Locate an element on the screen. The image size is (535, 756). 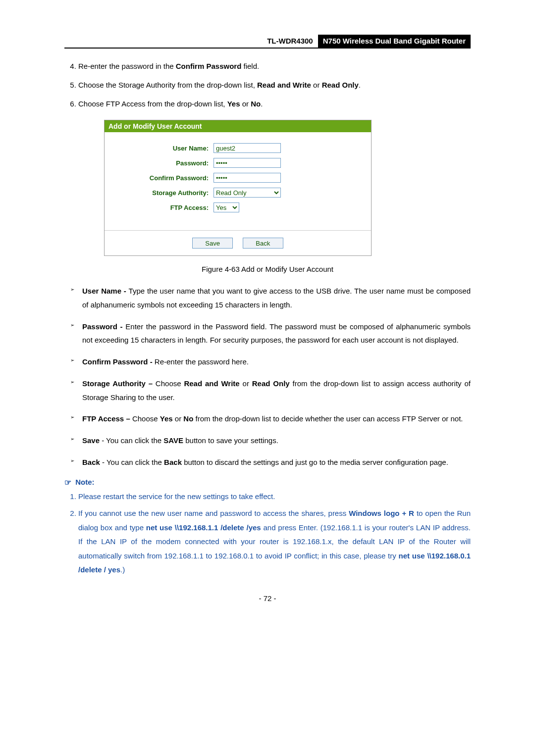
instruction-item: Choose the Storage Authority from the dr… is located at coordinates (274, 85).